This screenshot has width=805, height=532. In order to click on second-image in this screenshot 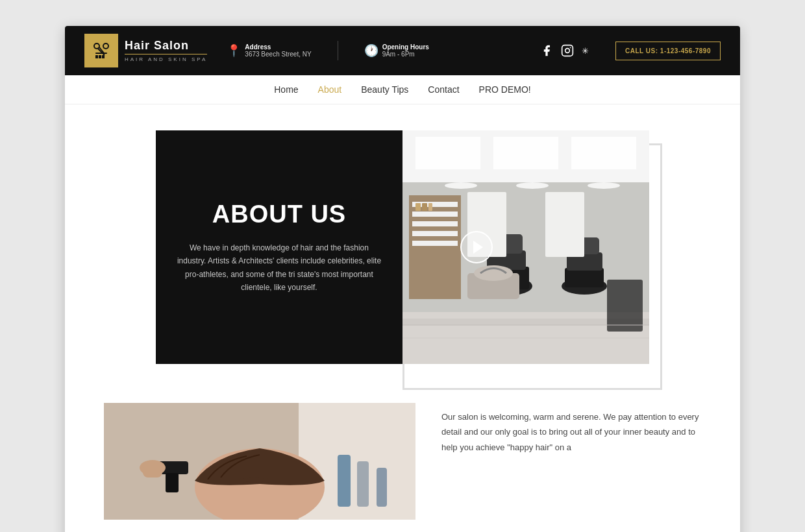, I will do `click(260, 463)`.